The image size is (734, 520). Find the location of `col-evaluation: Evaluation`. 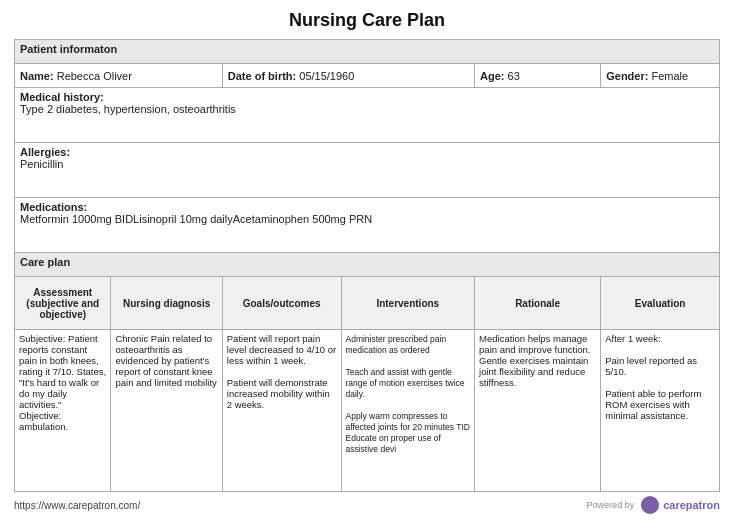

col-evaluation: Evaluation is located at coordinates (660, 304).